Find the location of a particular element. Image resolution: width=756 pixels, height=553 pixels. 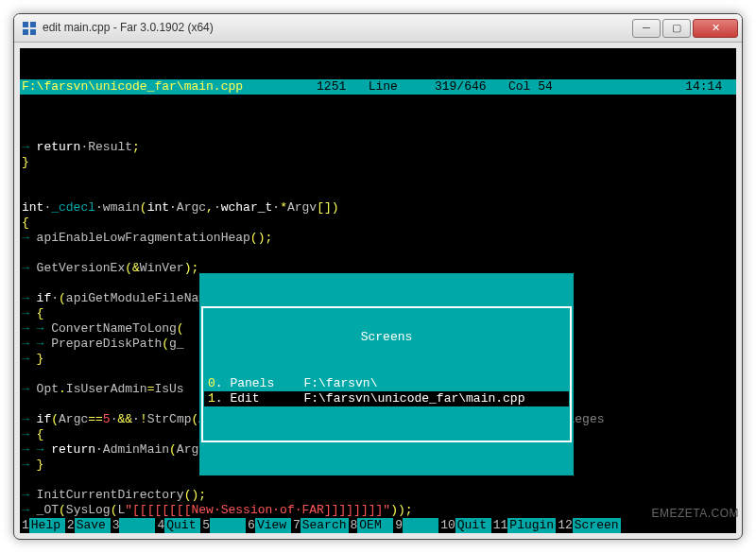

code-line: int·_cdecl·wmain(int·Argc,·wchar_t·*Argv… is located at coordinates (378, 208).